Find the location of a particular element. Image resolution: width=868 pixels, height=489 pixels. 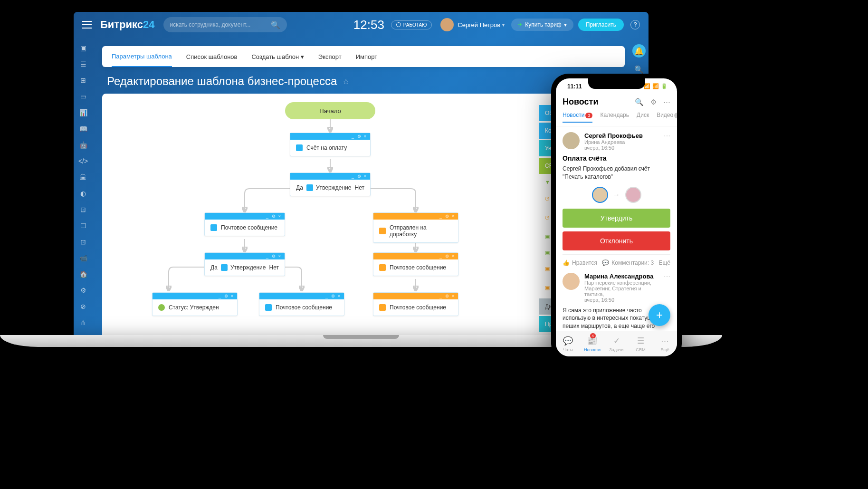

right-rail: 🔔 🔍 is located at coordinates (639, 56).